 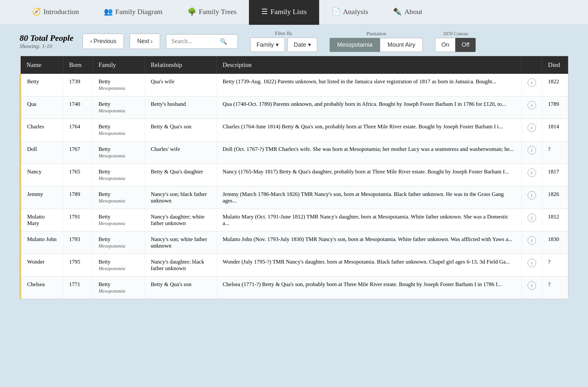 I want to click on next-button: Next ›, so click(x=145, y=41).